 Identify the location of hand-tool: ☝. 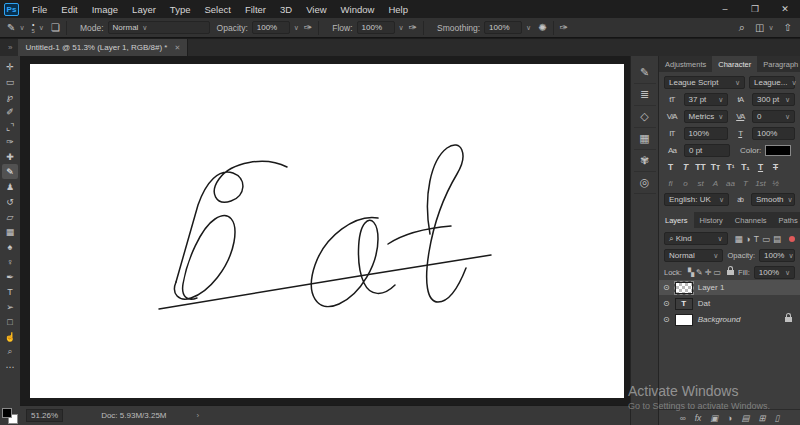
(10, 336).